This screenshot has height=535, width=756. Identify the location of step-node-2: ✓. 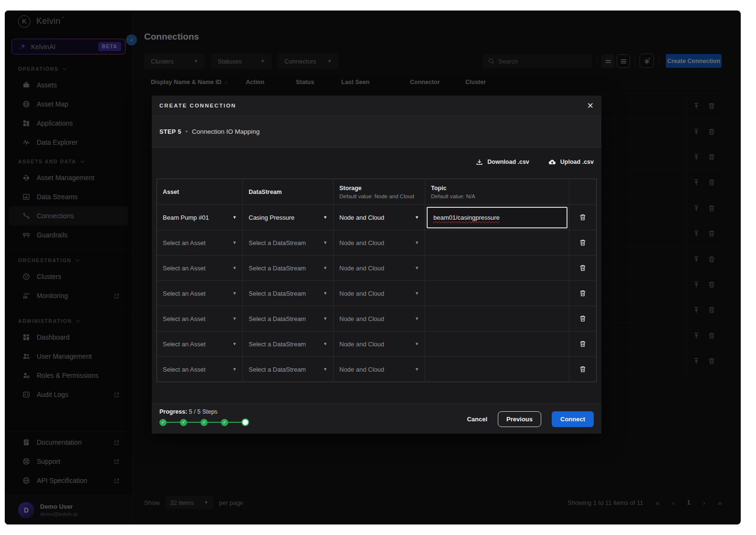
(183, 422).